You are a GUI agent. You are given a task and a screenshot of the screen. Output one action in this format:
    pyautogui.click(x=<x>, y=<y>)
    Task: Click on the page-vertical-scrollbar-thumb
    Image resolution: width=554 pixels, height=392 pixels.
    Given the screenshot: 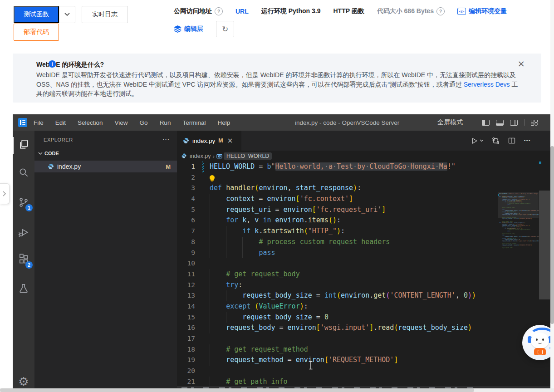 What is the action you would take?
    pyautogui.click(x=552, y=235)
    